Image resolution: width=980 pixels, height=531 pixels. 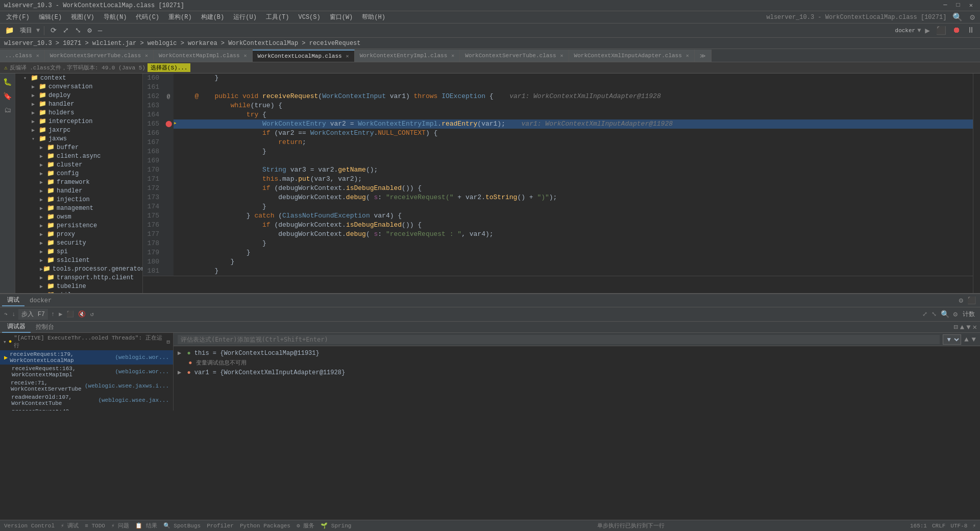 I want to click on tree-item-management: ▶ 📁 management, so click(x=79, y=208).